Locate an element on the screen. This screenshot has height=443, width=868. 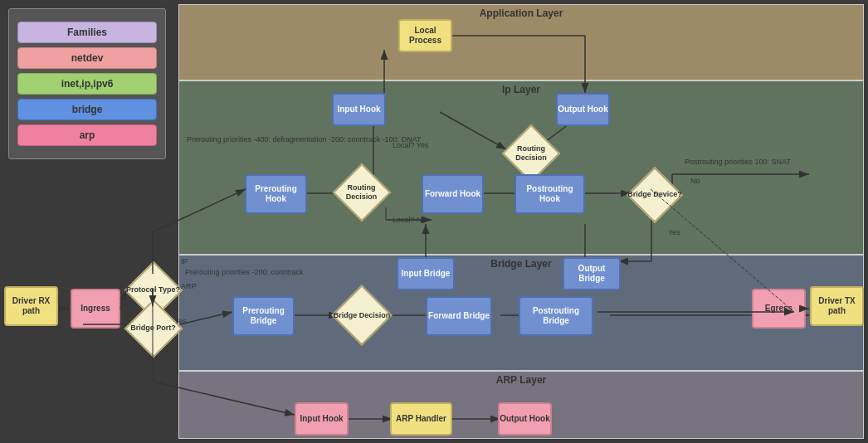
routing-decision-pre-diamond: Routing Decision is located at coordinates (362, 192).